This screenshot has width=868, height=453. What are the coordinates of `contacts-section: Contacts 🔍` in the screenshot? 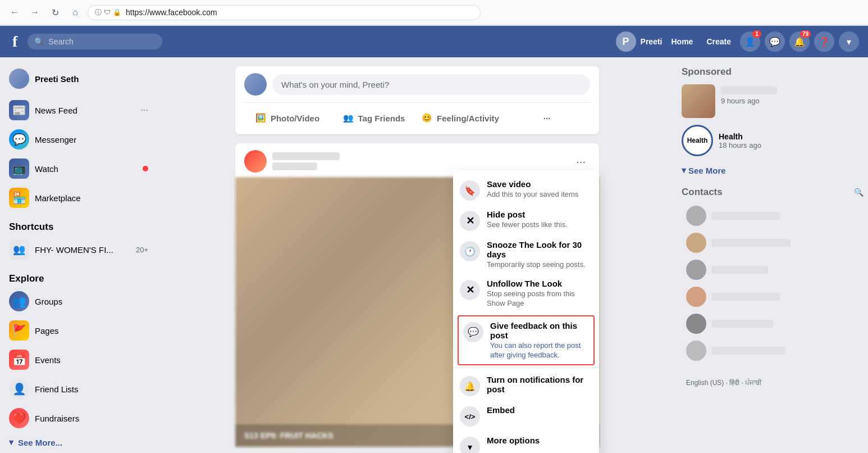 It's located at (773, 275).